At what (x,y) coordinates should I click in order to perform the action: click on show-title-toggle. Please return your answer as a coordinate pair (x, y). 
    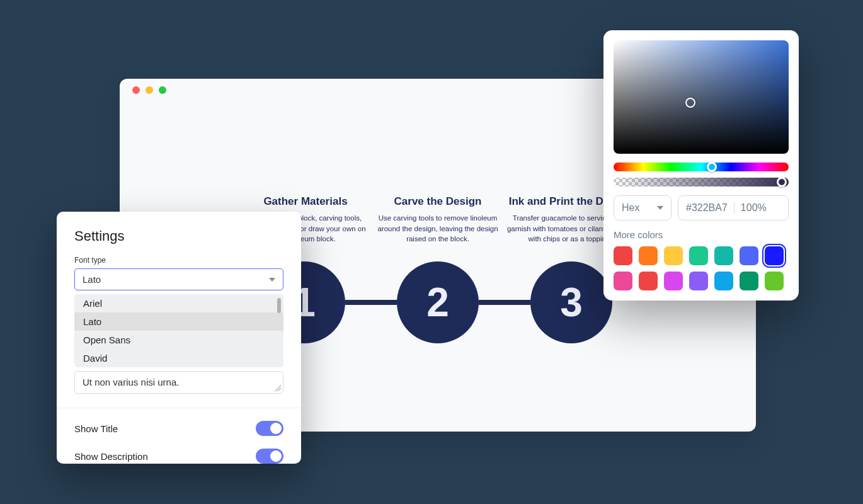
    Looking at the image, I should click on (270, 428).